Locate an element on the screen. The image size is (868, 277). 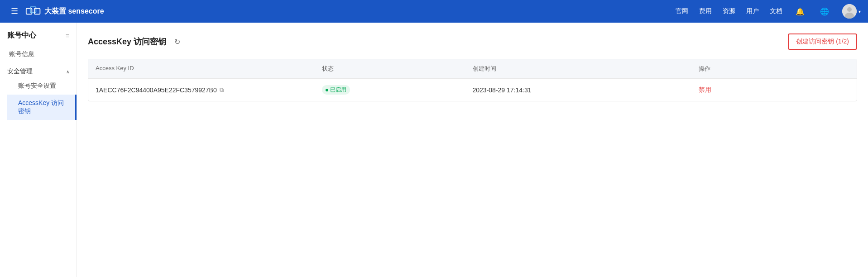
cell-action: 禁用 is located at coordinates (774, 90).